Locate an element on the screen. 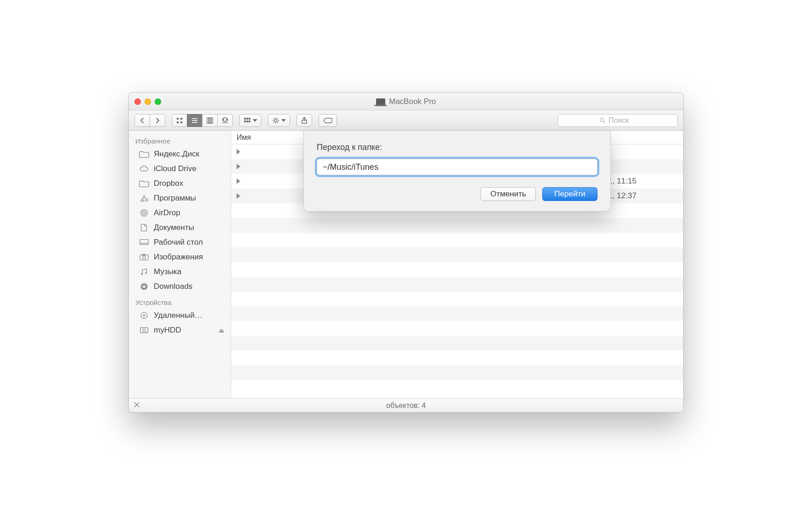 This screenshot has width=812, height=505. forward-button is located at coordinates (157, 121).